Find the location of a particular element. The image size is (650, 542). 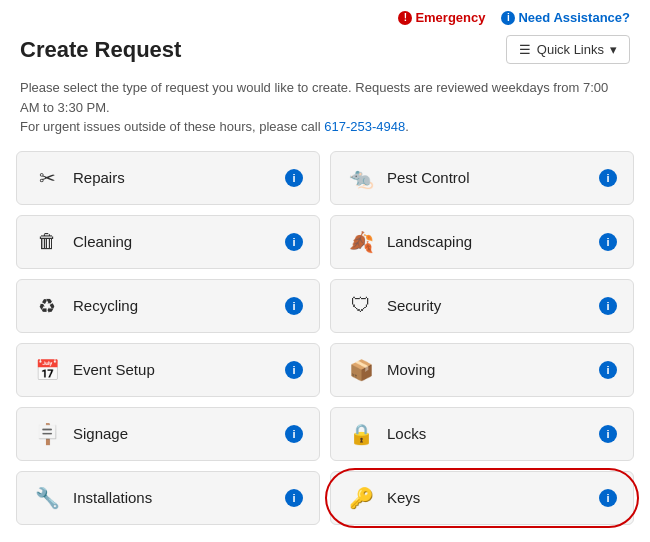

signage-info-button: i is located at coordinates (294, 434).